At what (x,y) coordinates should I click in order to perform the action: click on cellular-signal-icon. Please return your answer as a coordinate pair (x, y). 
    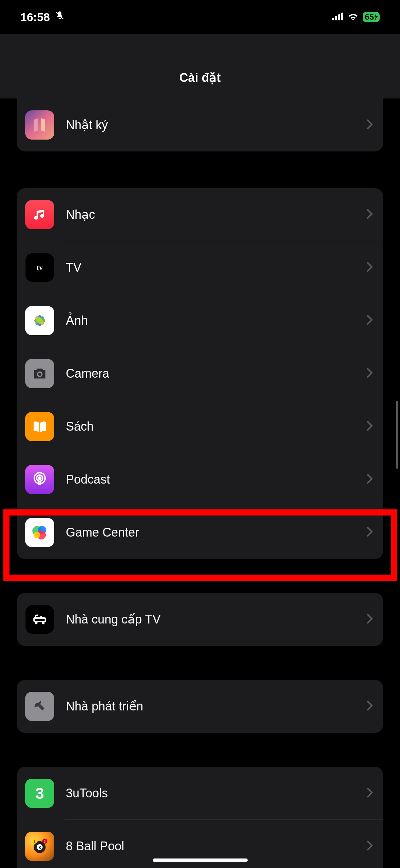
    Looking at the image, I should click on (338, 17).